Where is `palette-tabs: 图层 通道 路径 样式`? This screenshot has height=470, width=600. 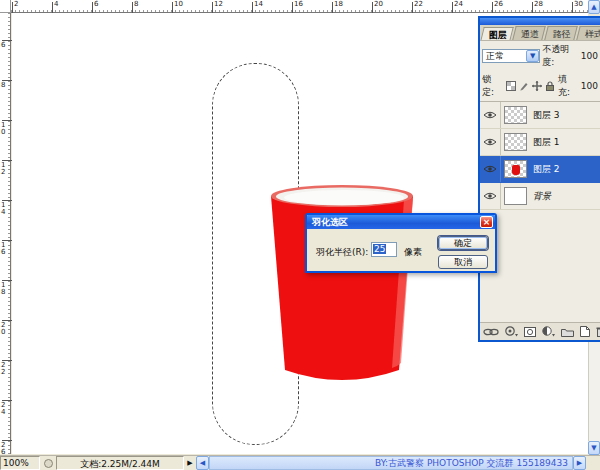 palette-tabs: 图层 通道 路径 样式 is located at coordinates (540, 33).